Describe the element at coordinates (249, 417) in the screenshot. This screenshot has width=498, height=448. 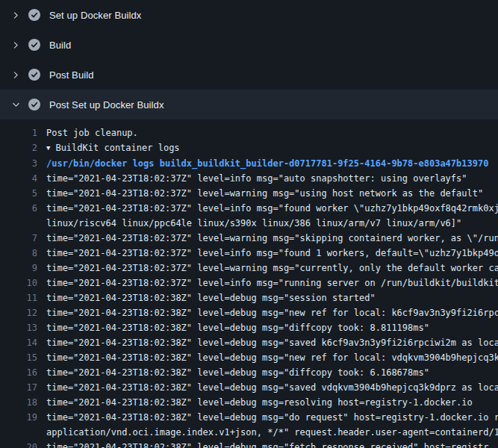
I see `log-line: 19time="2021-04-23T18:02:38Z" level=debu…` at that location.